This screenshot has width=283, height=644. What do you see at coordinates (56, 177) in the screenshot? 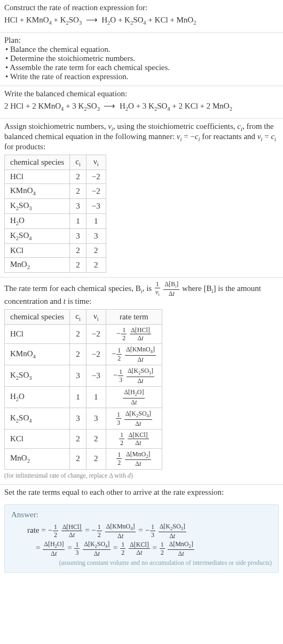
I see `table-row: HCl2−2` at bounding box center [56, 177].